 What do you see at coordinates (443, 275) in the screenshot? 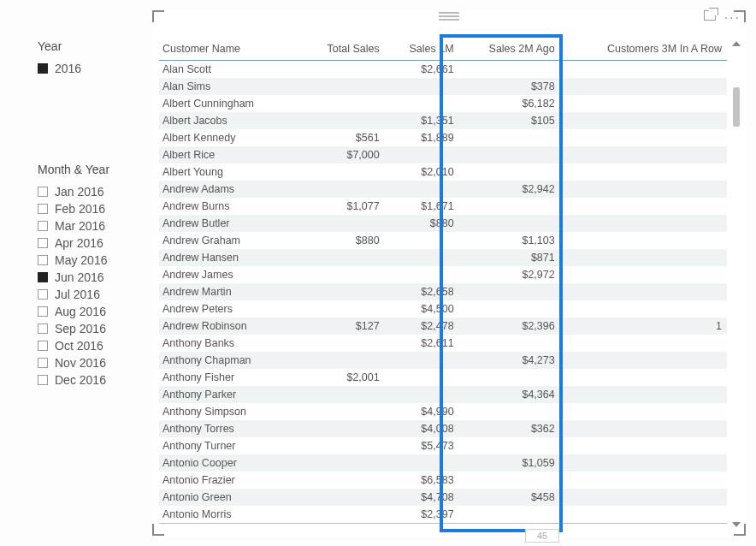
I see `table-row: Andrew James$2,972` at bounding box center [443, 275].